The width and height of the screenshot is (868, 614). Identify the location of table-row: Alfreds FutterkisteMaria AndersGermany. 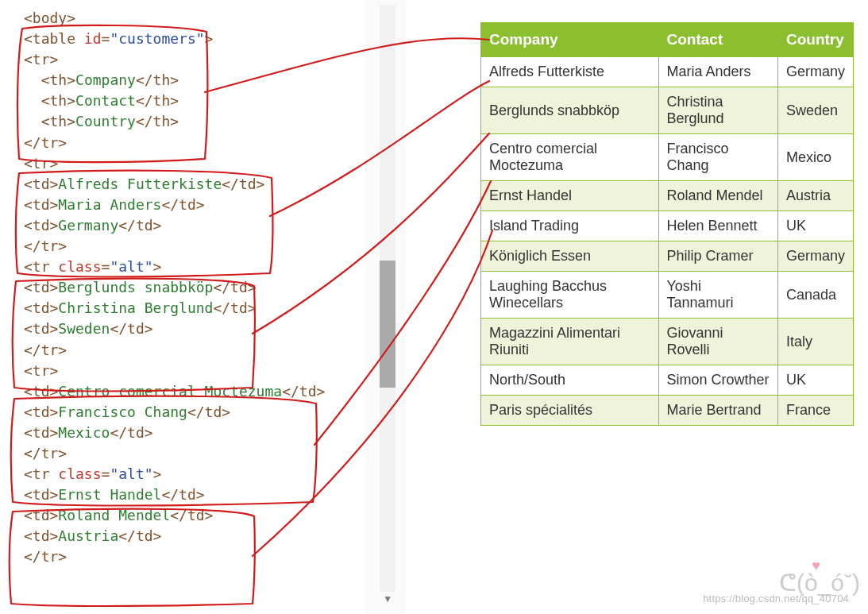
(667, 72).